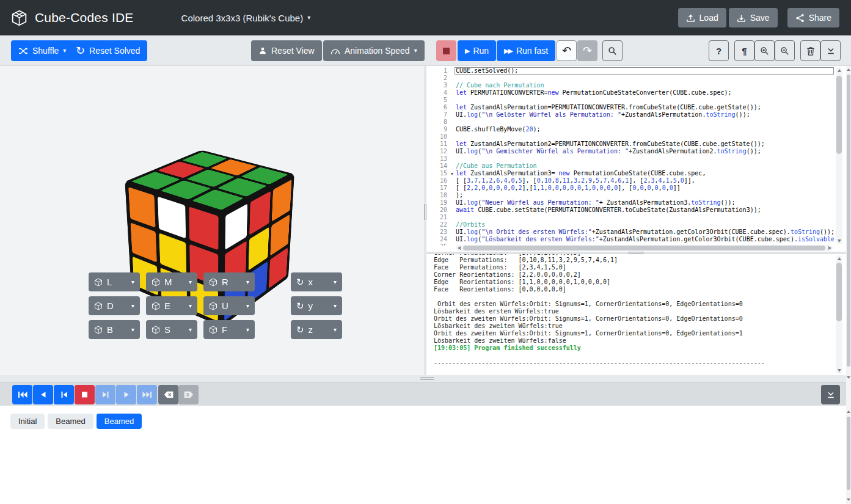 This screenshot has height=504, width=851. I want to click on reset-solved-button: ↻ Reset Solved, so click(108, 51).